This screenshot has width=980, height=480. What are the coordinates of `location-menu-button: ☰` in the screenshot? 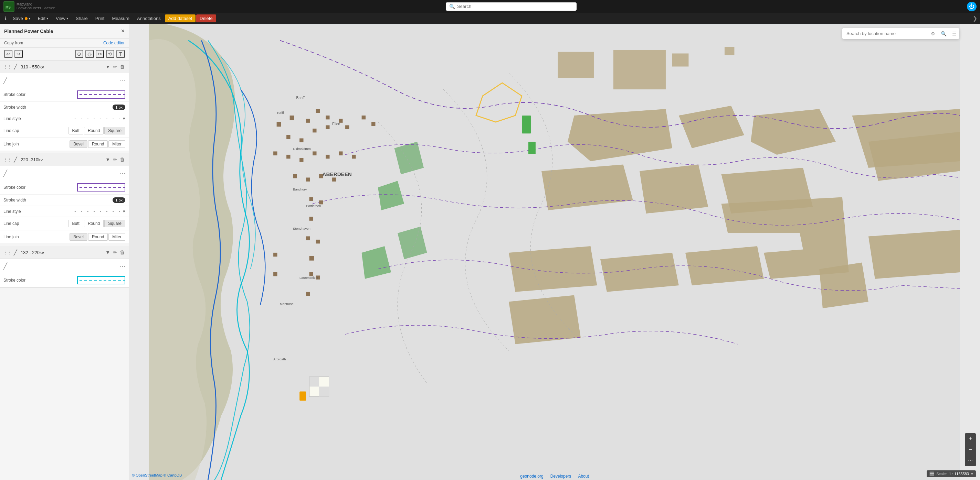 It's located at (954, 33).